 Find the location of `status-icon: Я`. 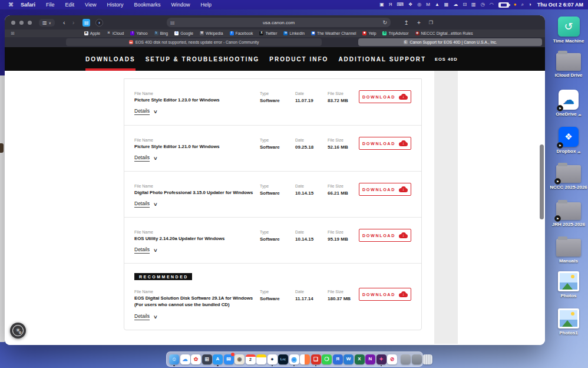

status-icon: Я is located at coordinates (391, 5).